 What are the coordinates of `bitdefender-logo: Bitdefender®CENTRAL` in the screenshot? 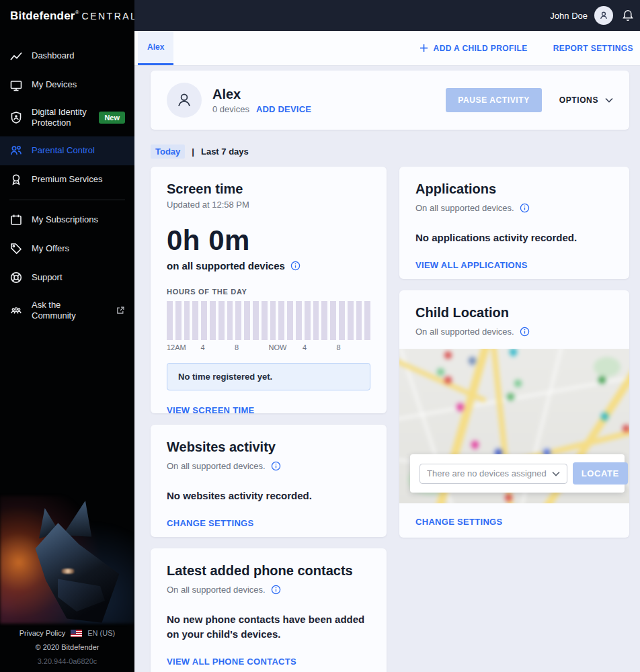 It's located at (67, 11).